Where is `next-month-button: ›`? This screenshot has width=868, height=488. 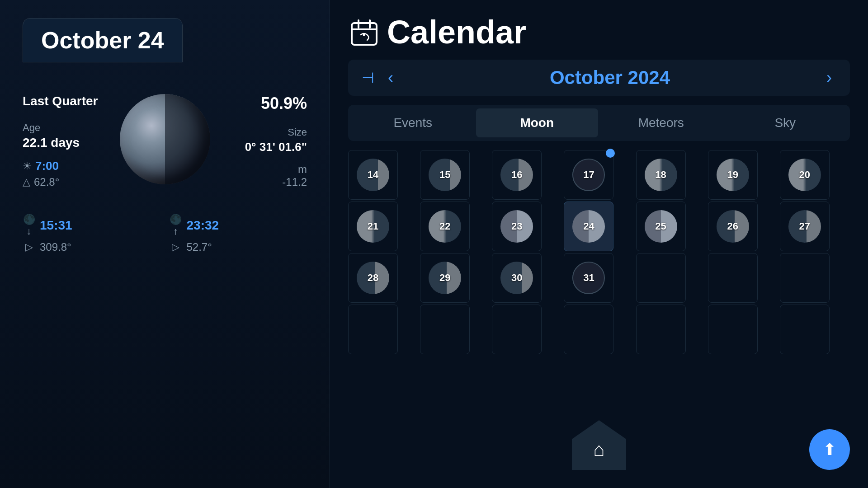
next-month-button: › is located at coordinates (829, 78).